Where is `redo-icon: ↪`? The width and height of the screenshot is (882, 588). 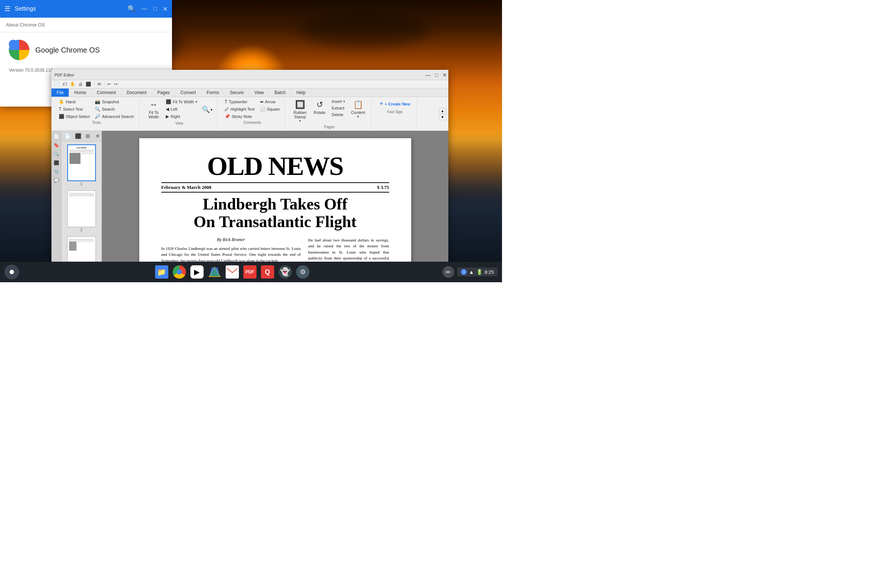 redo-icon: ↪ is located at coordinates (116, 84).